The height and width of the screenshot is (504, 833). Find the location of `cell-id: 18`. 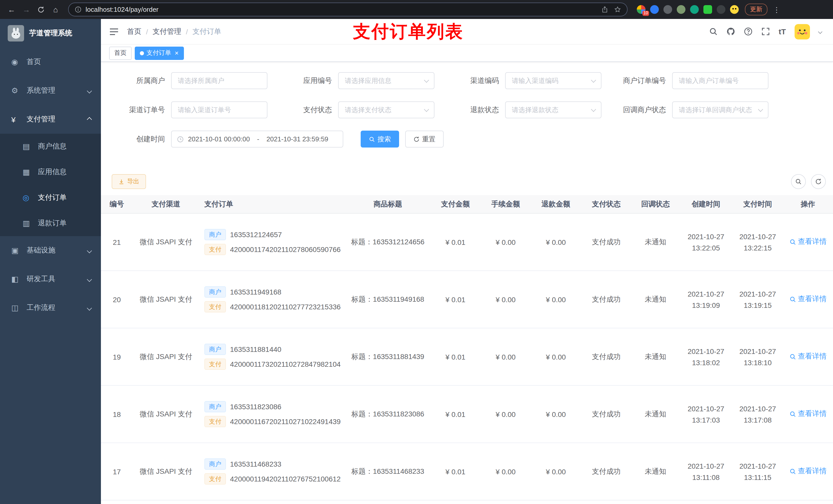

cell-id: 18 is located at coordinates (117, 414).